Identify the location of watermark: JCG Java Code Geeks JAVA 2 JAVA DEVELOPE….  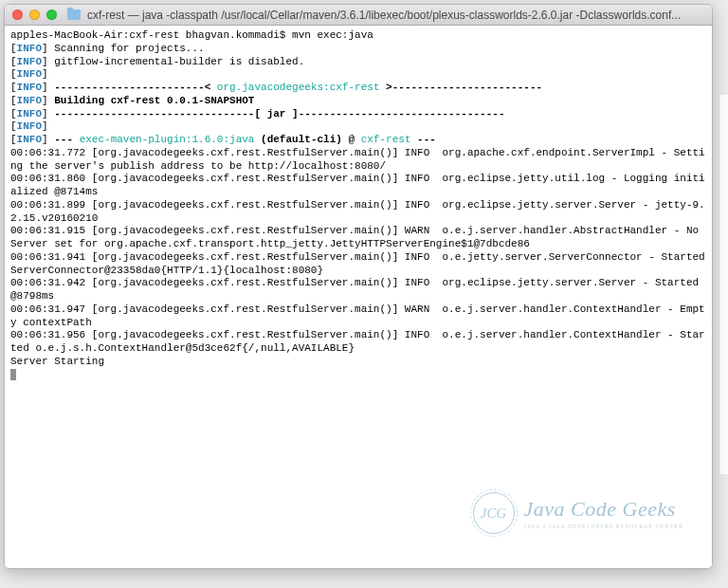
(578, 513).